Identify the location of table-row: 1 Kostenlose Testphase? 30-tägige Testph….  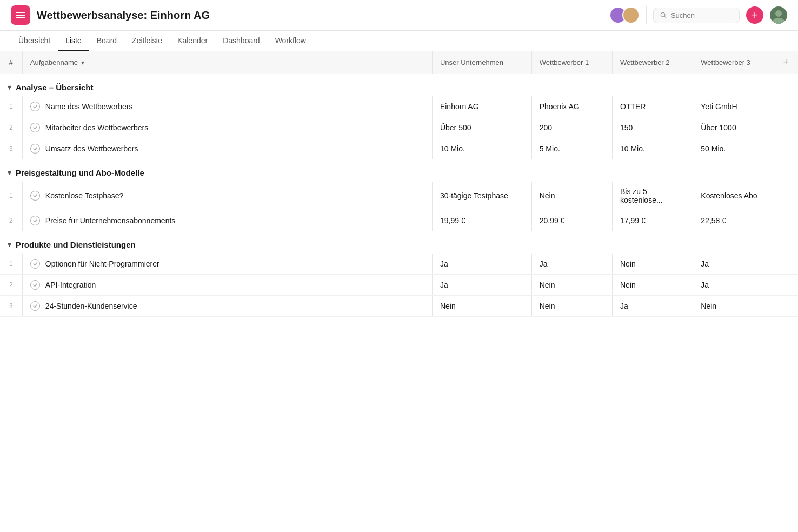
(399, 196).